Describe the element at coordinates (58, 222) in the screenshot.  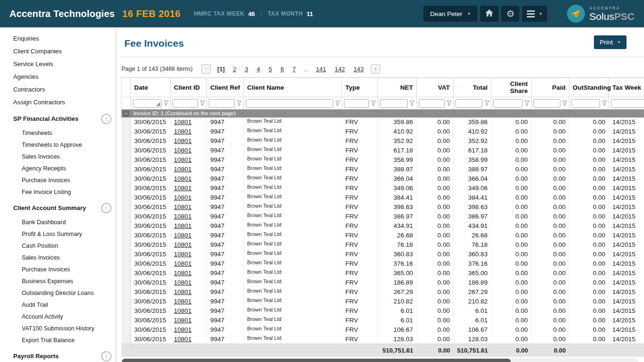
I see `sidebar-item-bank-dashboard: Bank Dashboard` at that location.